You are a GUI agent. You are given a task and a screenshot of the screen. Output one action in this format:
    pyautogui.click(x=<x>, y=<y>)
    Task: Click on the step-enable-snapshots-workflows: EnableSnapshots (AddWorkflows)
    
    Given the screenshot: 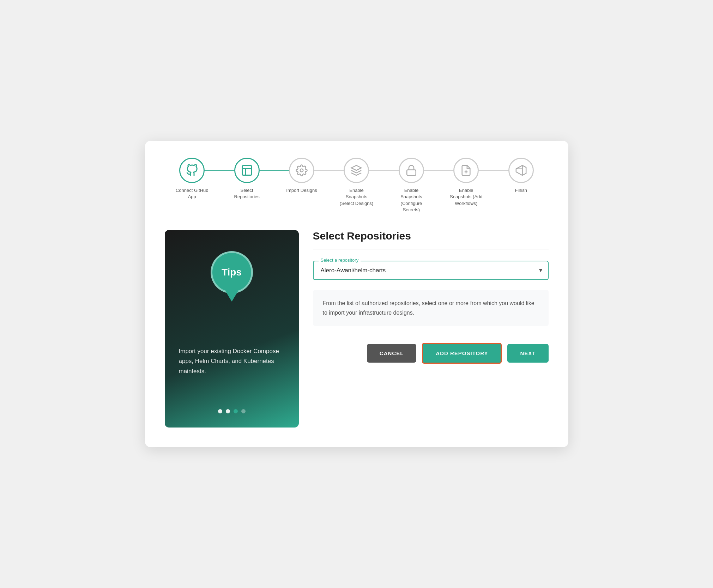 What is the action you would take?
    pyautogui.click(x=466, y=182)
    